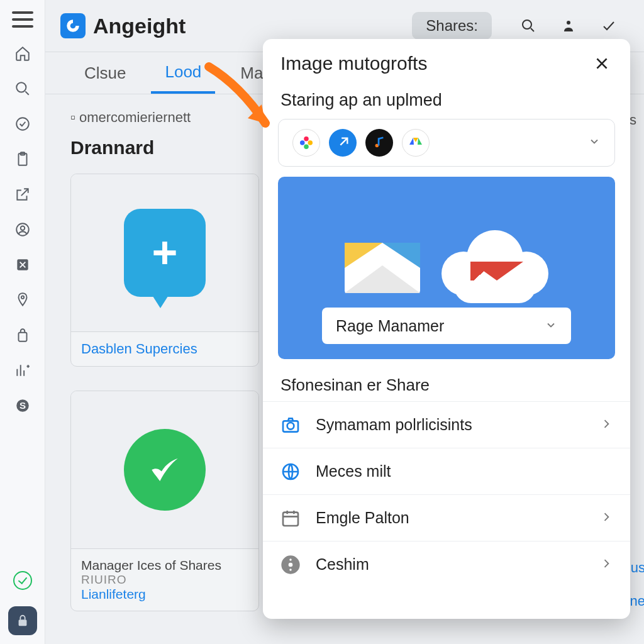 This screenshot has width=644, height=644. What do you see at coordinates (342, 565) in the screenshot?
I see `row-label: Ceshim` at bounding box center [342, 565].